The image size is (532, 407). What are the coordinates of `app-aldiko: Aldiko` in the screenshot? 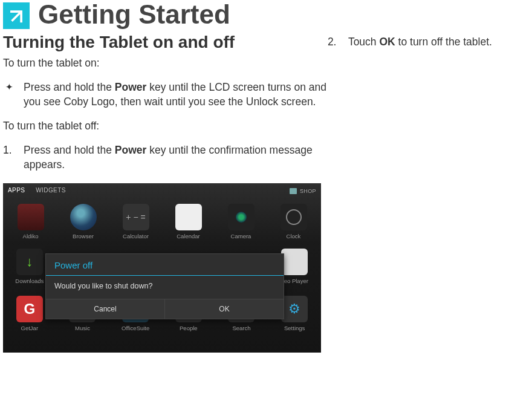 It's located at (31, 221).